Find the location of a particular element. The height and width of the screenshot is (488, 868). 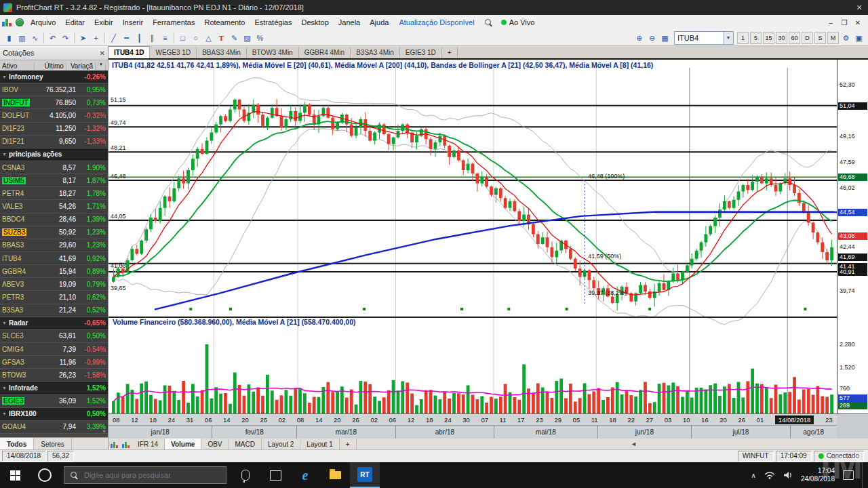

undo-icon: ↶ is located at coordinates (53, 38).